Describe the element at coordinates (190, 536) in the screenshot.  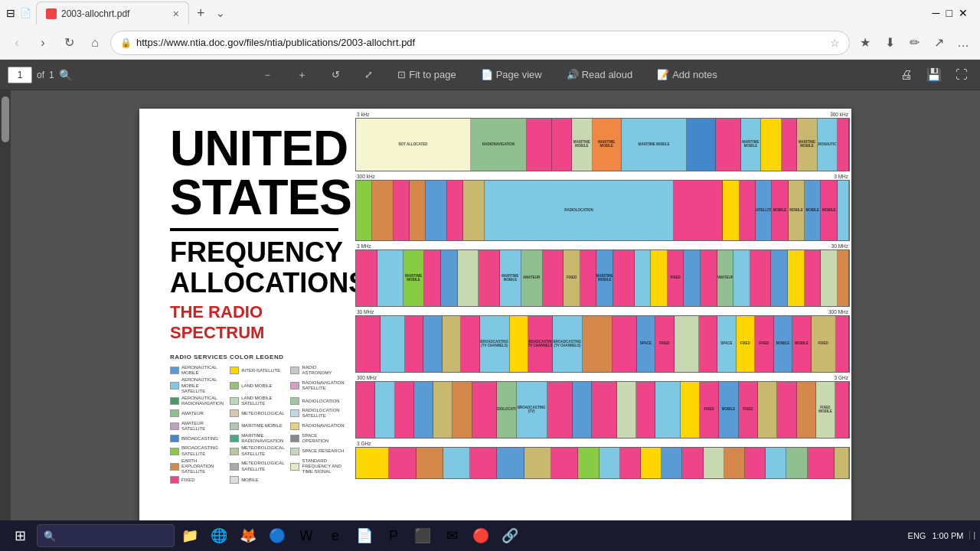
I see `taskbar-app-file-explorer: 📁` at that location.